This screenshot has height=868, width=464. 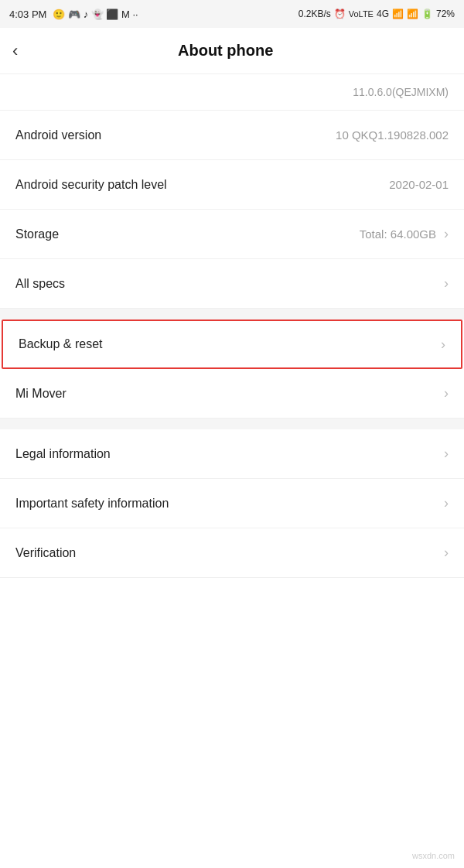 I want to click on android-version-value: 10 QKQ1.190828.002, so click(x=392, y=135).